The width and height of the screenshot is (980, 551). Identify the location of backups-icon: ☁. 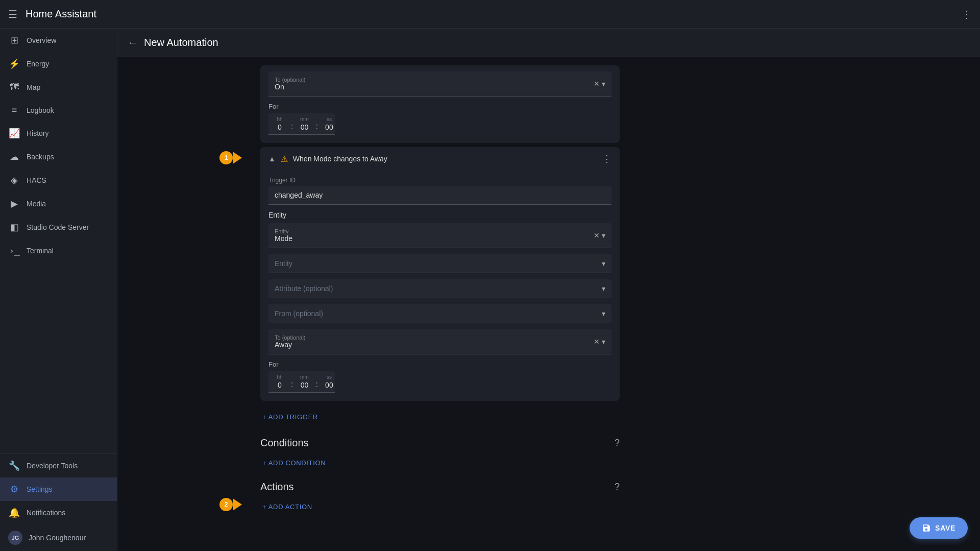
(14, 157).